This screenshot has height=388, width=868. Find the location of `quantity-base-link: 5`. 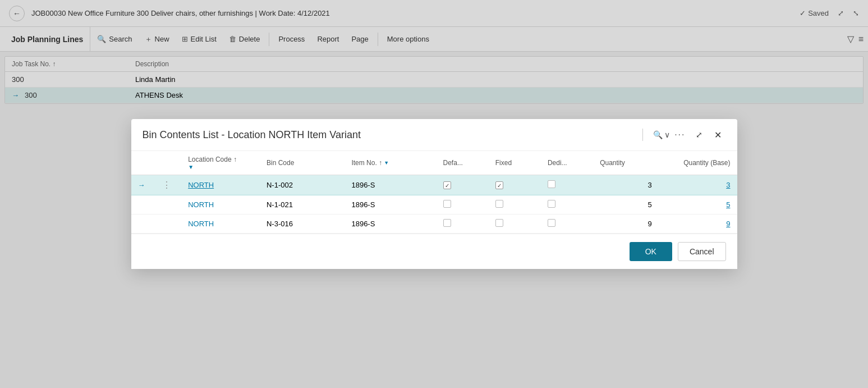

quantity-base-link: 5 is located at coordinates (728, 204).